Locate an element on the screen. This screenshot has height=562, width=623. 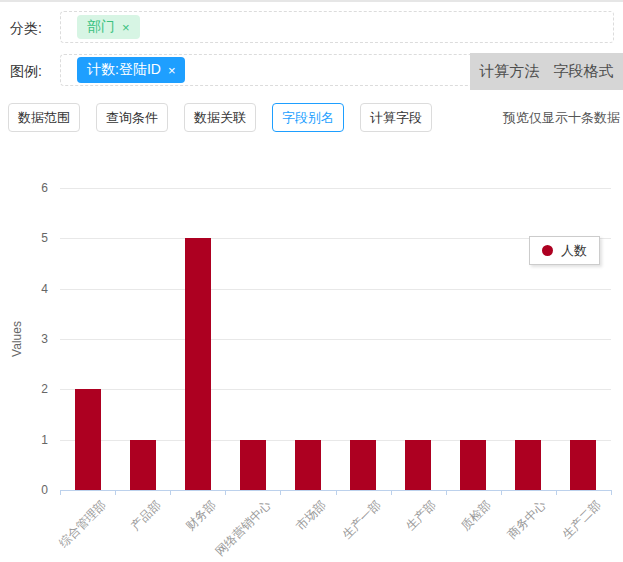
menu-item-calc-method: 计算方法 is located at coordinates (510, 72).